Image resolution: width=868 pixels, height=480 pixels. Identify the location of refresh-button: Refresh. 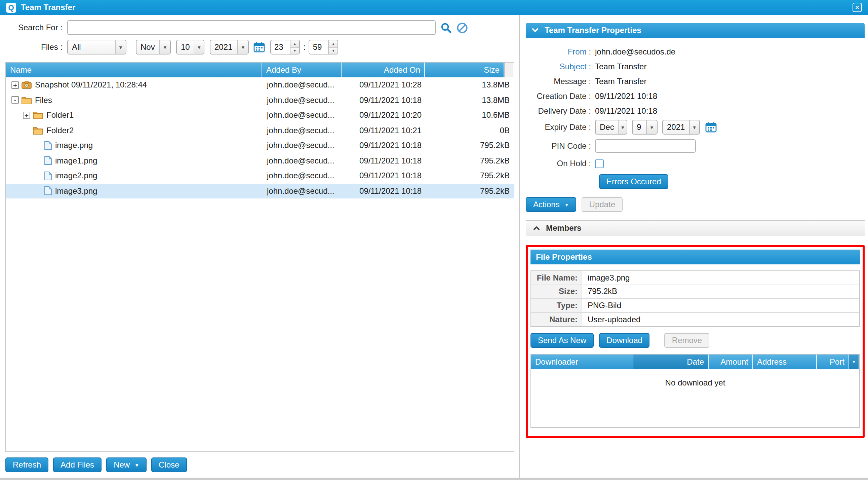
(27, 465).